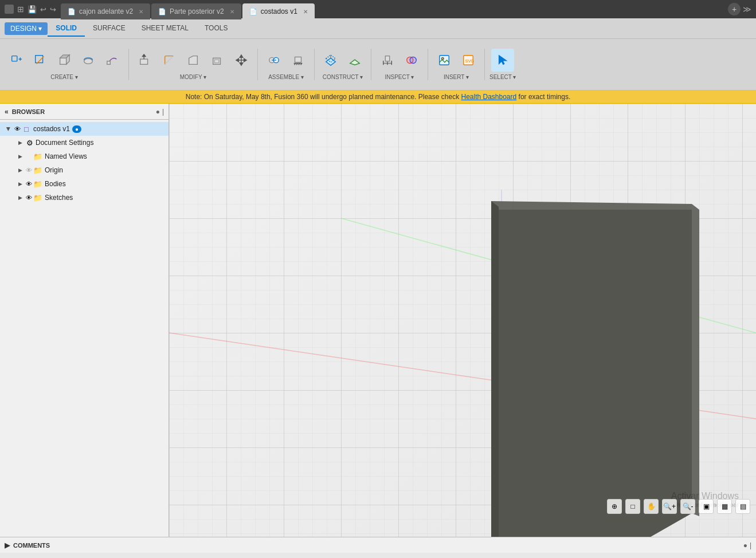 Image resolution: width=756 pixels, height=558 pixels. I want to click on save-icon: 💾, so click(32, 9).